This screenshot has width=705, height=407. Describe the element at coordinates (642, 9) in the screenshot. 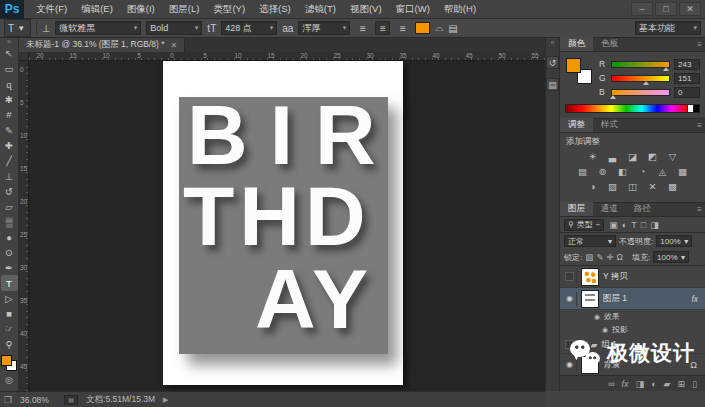

I see `minimize-button: –` at that location.